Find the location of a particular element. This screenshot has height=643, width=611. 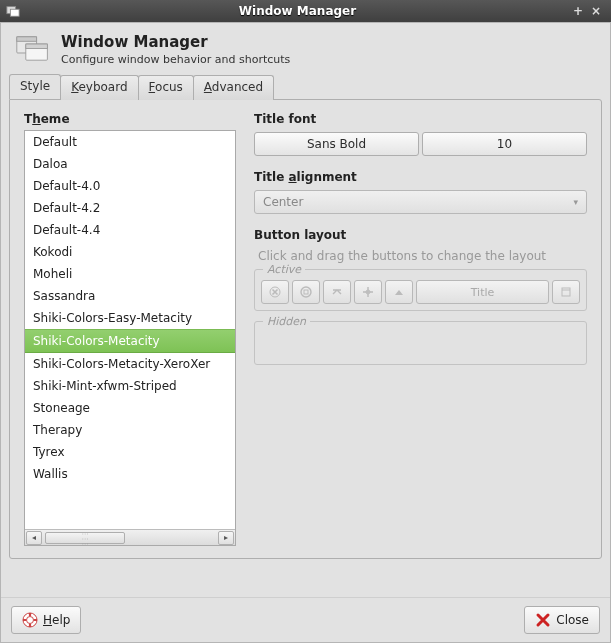

hidden-buttons-group: Hidden is located at coordinates (420, 343).